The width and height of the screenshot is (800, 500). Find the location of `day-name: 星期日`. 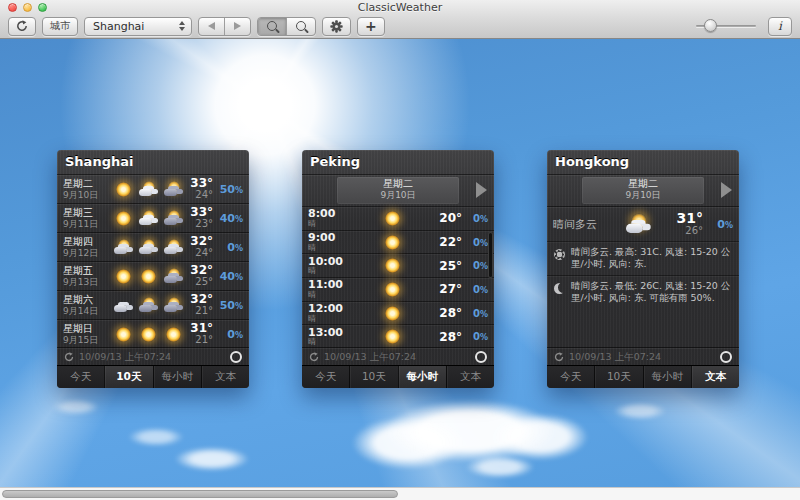

day-name: 星期日 is located at coordinates (86, 329).